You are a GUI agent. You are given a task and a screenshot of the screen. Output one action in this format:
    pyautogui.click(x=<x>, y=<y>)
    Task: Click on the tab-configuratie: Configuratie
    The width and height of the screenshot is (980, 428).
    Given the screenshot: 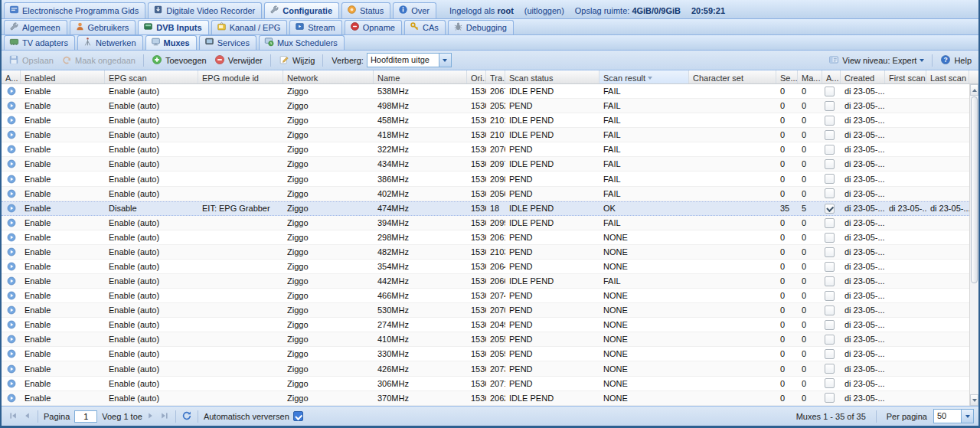 What is the action you would take?
    pyautogui.click(x=302, y=11)
    